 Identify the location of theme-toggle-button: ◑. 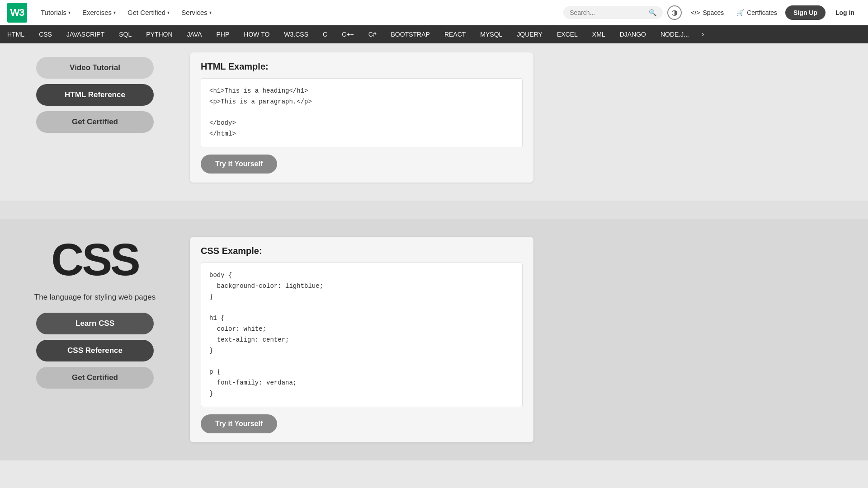
(675, 13).